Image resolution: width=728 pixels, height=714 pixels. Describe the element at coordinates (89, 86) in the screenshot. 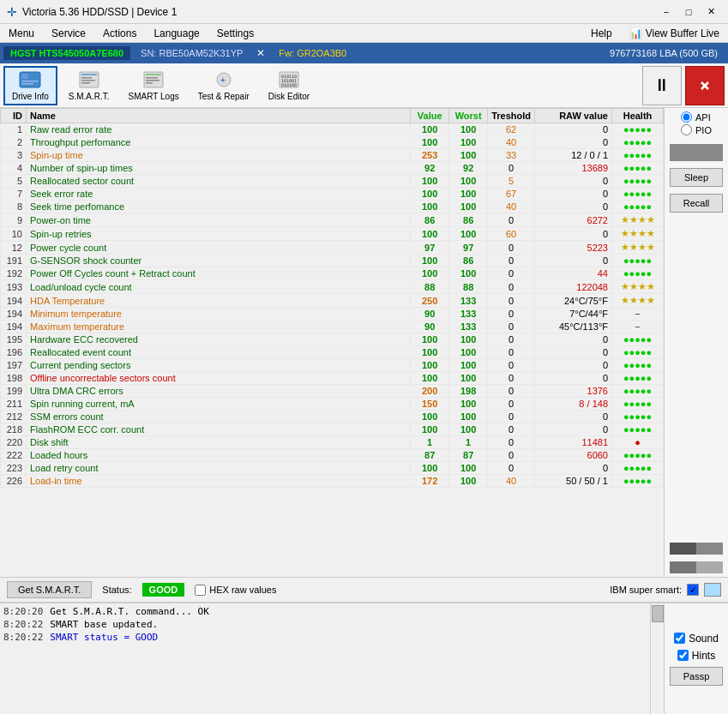

I see `toolbar-smart: S.M.A.R.T.` at that location.